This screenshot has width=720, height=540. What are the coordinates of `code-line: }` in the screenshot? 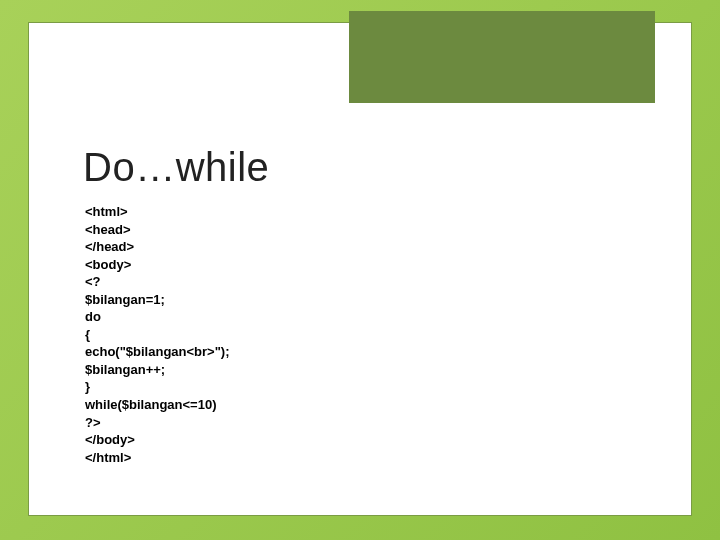 It's located at (88, 386).